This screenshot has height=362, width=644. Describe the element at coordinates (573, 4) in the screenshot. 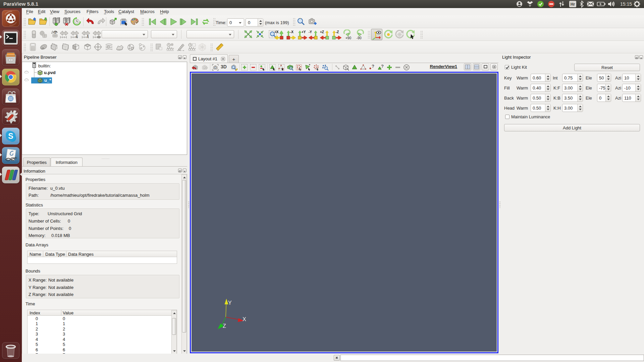

I see `svg-text: Hr` at that location.